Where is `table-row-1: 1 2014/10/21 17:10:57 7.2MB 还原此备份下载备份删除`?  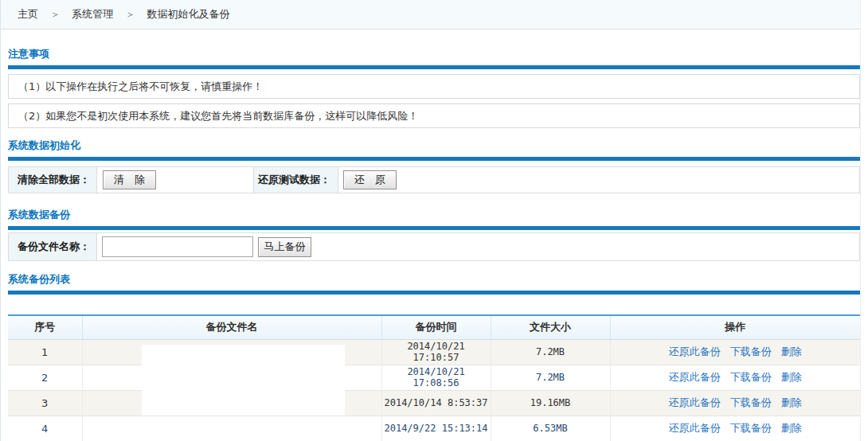 table-row-1: 1 2014/10/21 17:10:57 7.2MB 还原此备份下载备份删除 is located at coordinates (434, 352).